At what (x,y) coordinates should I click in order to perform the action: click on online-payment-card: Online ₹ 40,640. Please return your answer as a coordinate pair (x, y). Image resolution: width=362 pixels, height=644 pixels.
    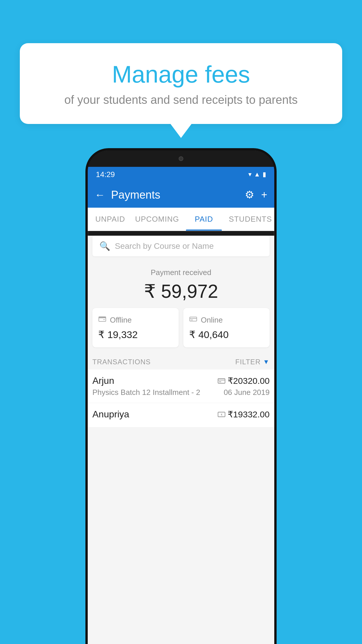
    Looking at the image, I should click on (226, 328).